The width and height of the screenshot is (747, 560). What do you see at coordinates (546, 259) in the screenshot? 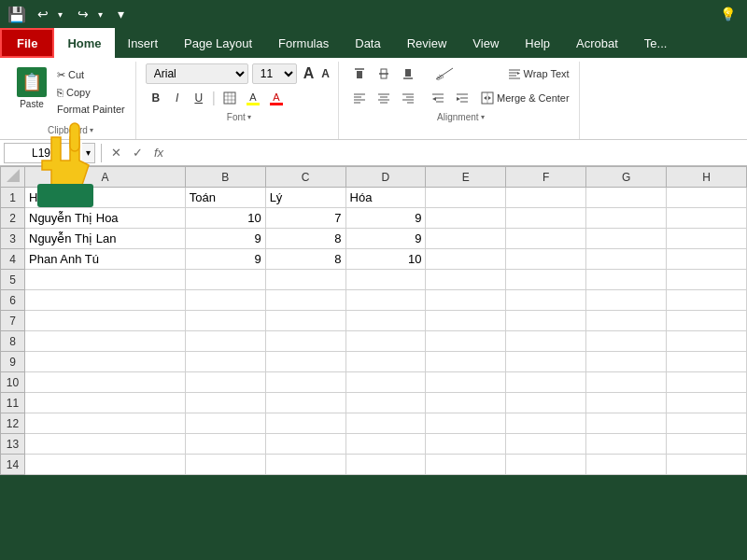
I see `cell-4-F` at bounding box center [546, 259].